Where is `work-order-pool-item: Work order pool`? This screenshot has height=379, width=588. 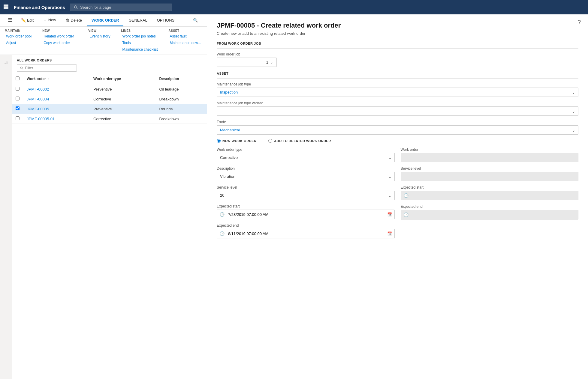 work-order-pool-item: Work order pool is located at coordinates (19, 36).